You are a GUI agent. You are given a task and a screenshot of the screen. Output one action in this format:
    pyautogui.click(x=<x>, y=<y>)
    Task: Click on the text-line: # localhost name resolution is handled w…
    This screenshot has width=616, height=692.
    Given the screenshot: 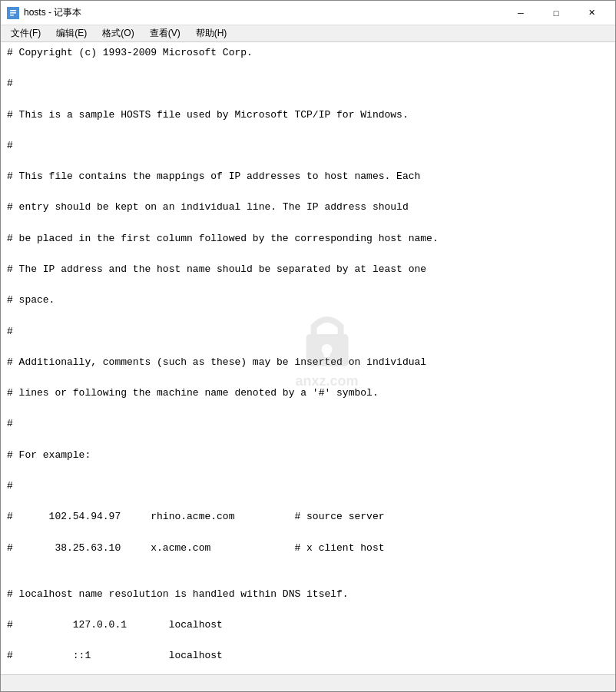 What is the action you would take?
    pyautogui.click(x=308, y=594)
    